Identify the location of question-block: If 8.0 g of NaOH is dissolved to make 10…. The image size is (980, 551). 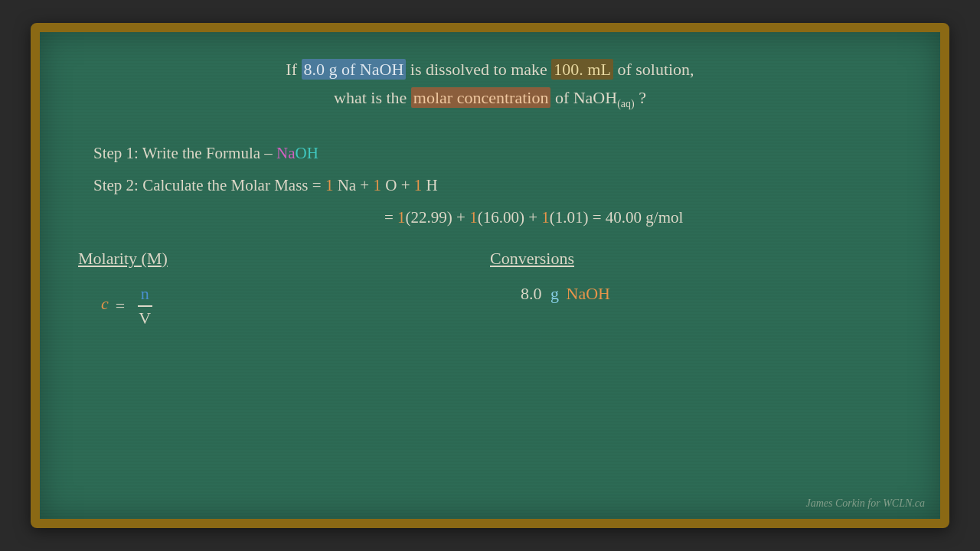
(490, 84).